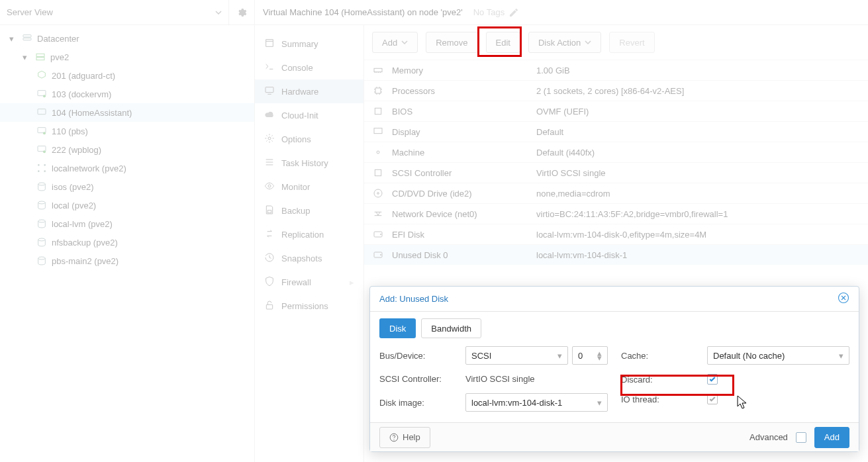  I want to click on dialog-close-button, so click(844, 299).